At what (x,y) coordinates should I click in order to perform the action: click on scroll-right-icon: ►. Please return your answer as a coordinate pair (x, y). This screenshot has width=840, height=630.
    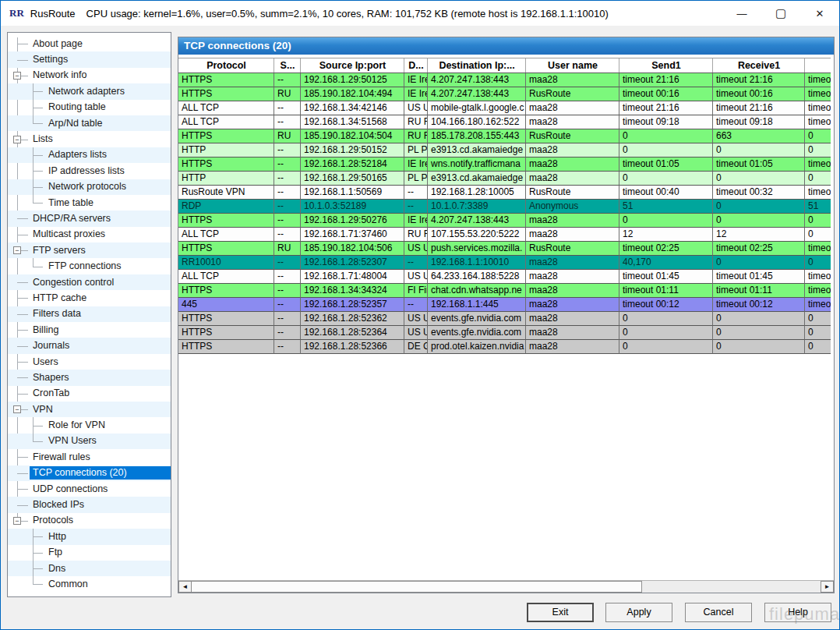
    Looking at the image, I should click on (828, 586).